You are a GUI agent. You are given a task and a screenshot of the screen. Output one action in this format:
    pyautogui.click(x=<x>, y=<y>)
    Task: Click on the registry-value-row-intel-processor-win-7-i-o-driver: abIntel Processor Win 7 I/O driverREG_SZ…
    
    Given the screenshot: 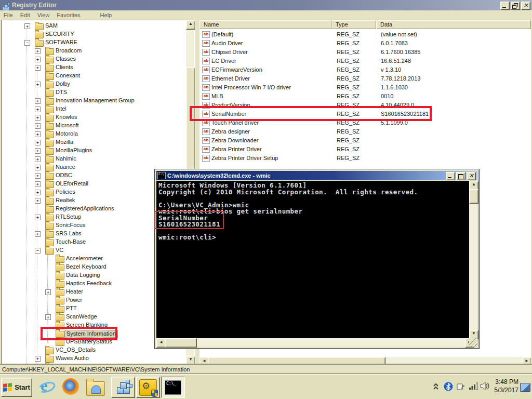 What is the action you would take?
    pyautogui.click(x=361, y=87)
    